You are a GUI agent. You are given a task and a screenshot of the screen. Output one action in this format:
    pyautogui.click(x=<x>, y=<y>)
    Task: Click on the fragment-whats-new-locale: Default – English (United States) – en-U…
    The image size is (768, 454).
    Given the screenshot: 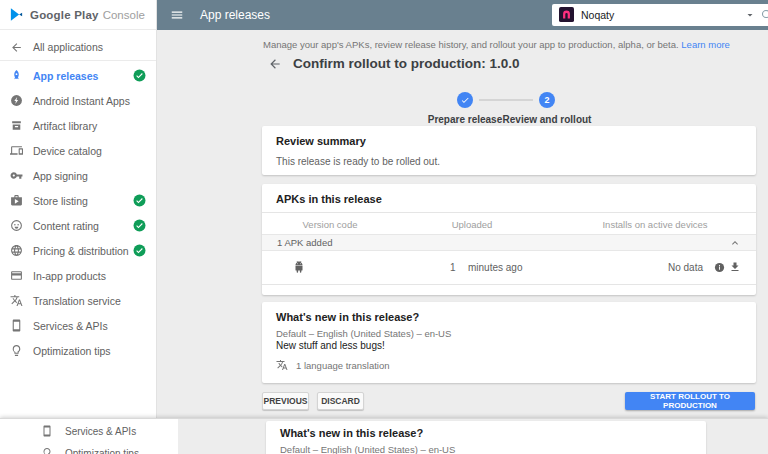 What is the action you would take?
    pyautogui.click(x=368, y=449)
    